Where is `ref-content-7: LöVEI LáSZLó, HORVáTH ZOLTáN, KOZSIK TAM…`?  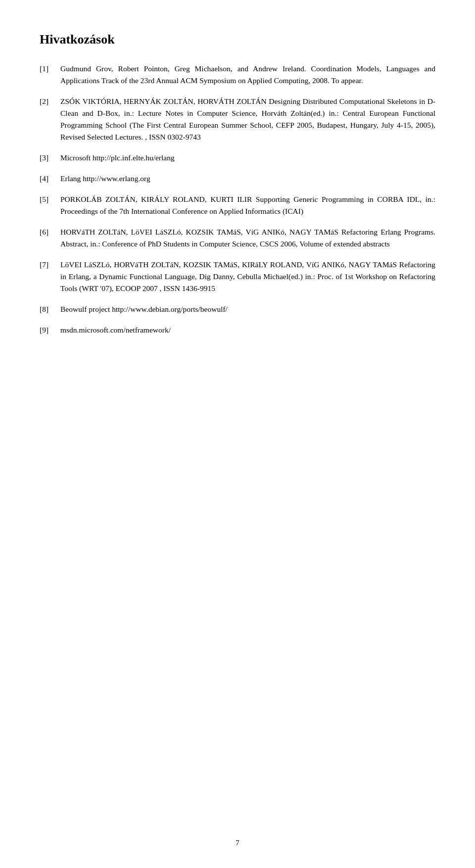
ref-content-7: LöVEI LáSZLó, HORVáTH ZOLTáN, KOZSIK TAM… is located at coordinates (248, 277).